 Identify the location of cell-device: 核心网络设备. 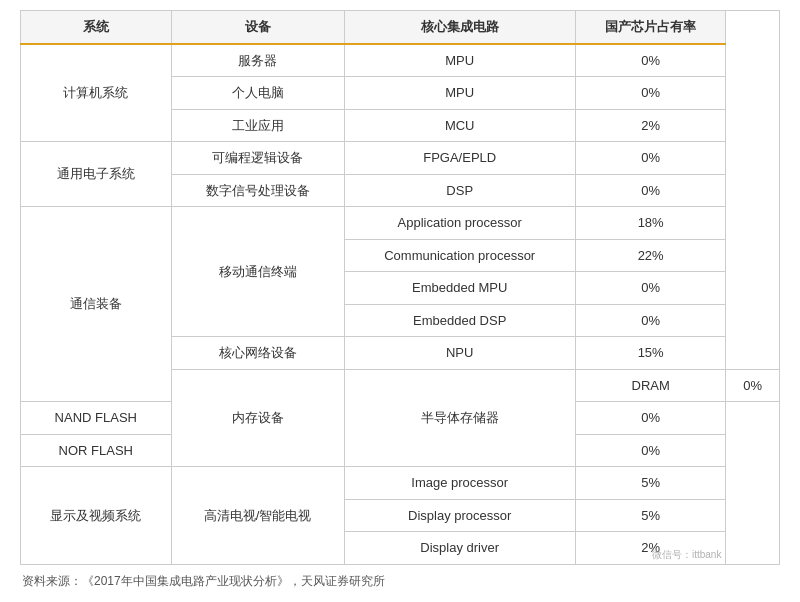
(258, 354).